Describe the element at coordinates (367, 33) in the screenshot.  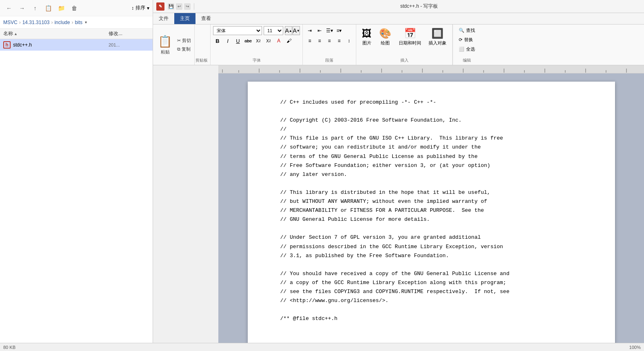
I see `picture-icon: 🖼` at that location.